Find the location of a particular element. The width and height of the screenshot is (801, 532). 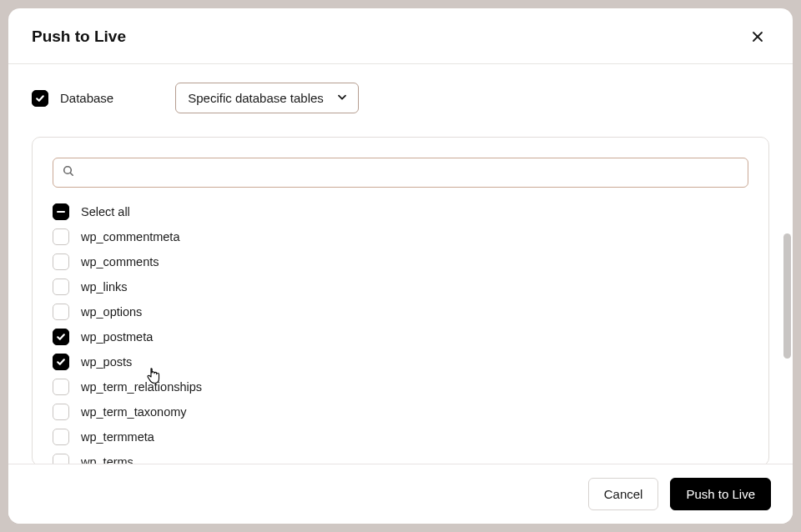

table-name-label: wp_links is located at coordinates (104, 287).